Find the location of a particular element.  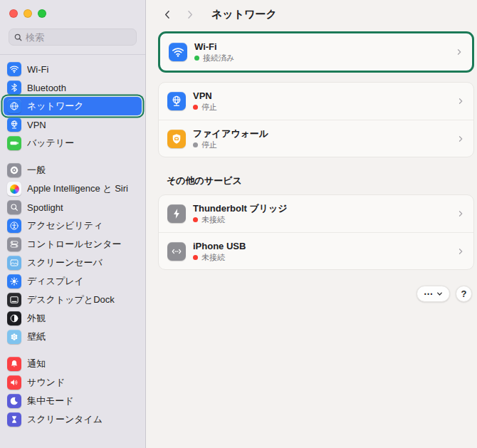

sidebar-item-accessibility: アクセシビリティ is located at coordinates (73, 226).